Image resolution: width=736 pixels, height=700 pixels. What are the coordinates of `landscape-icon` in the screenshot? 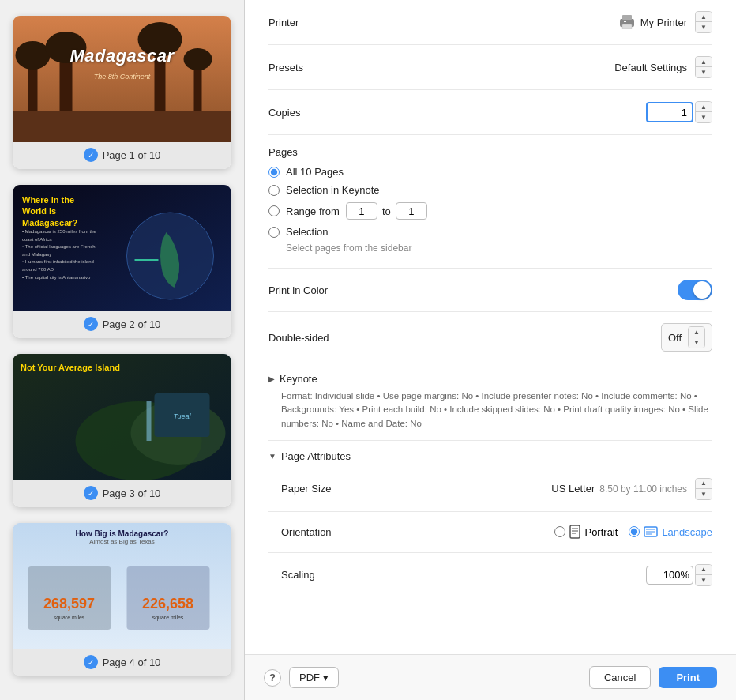 It's located at (651, 532).